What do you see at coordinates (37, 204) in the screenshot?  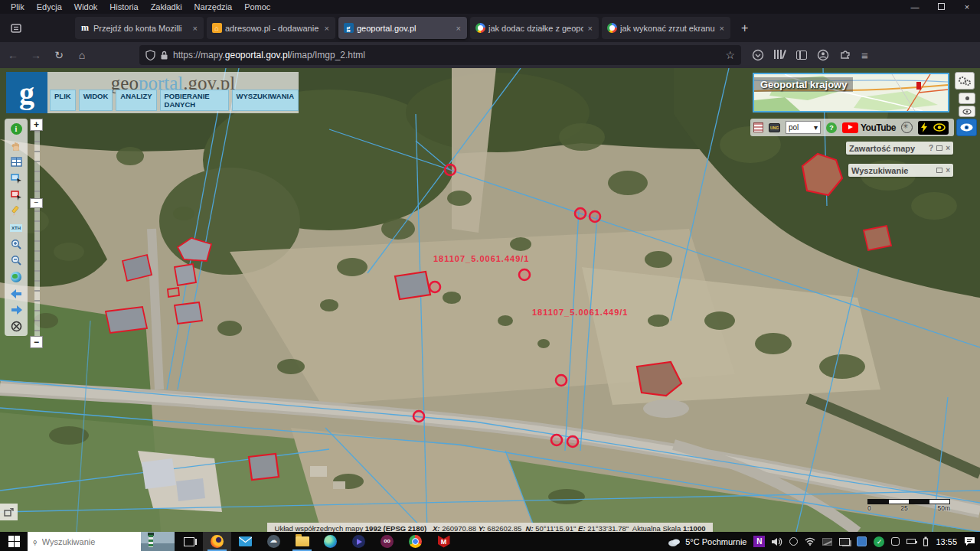 I see `zoom-handle: −` at bounding box center [37, 204].